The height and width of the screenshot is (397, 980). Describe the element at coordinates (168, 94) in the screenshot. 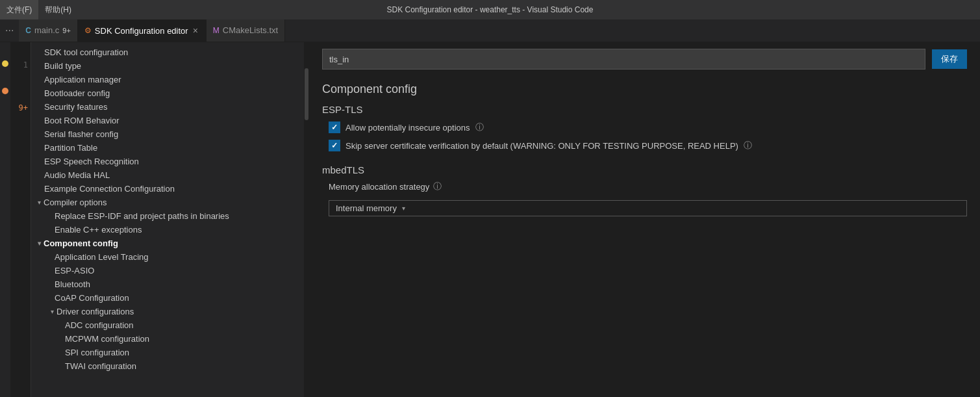

I see `sidebar-item-bootloader: Bootloader config` at that location.